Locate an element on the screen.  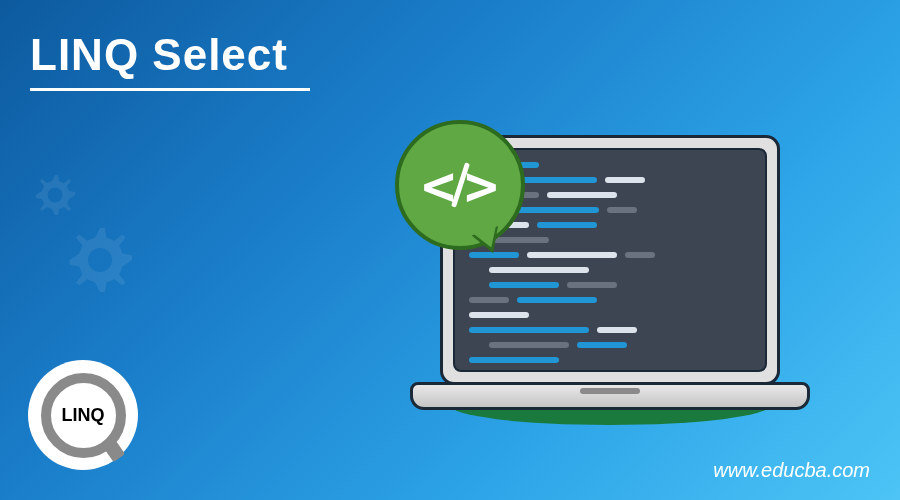
website-url: www.educba.com is located at coordinates (792, 470).